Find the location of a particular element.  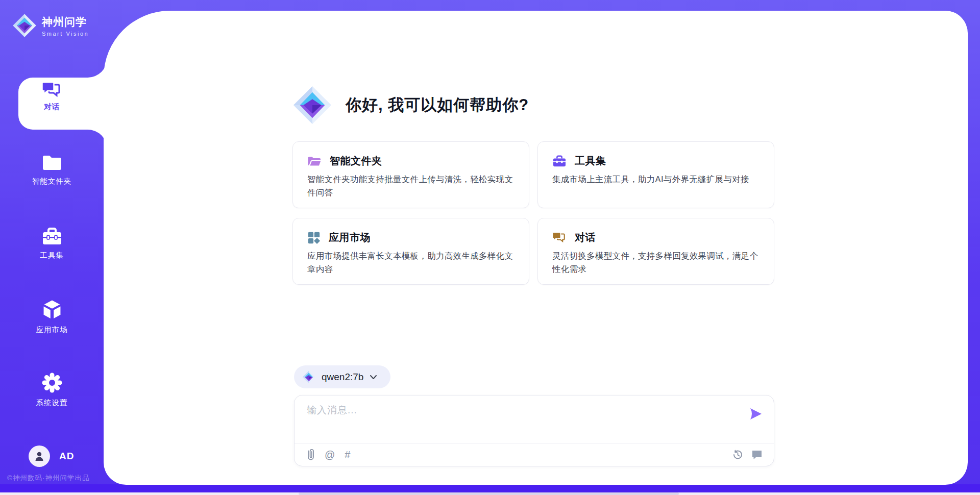

card-description: 灵活切换多模型文件，支持多样回复效果调试，满足个性化需求 is located at coordinates (656, 262).